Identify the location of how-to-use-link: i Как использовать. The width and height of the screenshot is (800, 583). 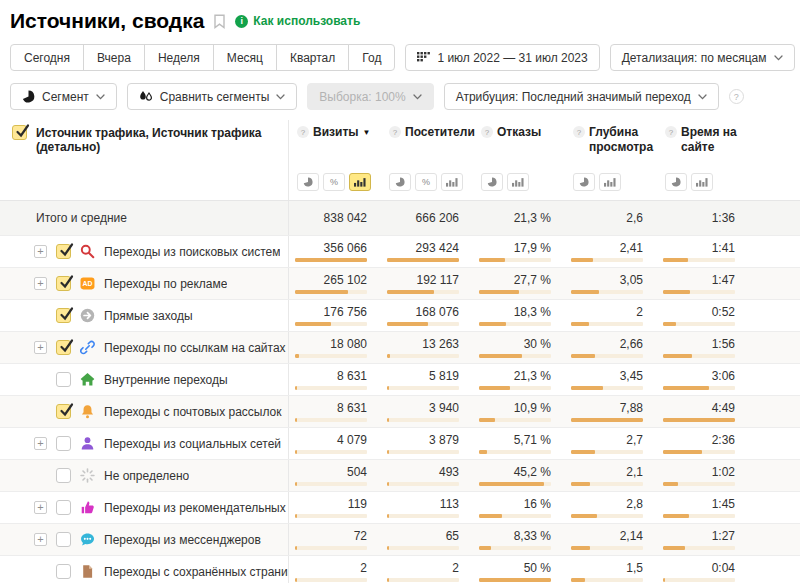
(298, 21).